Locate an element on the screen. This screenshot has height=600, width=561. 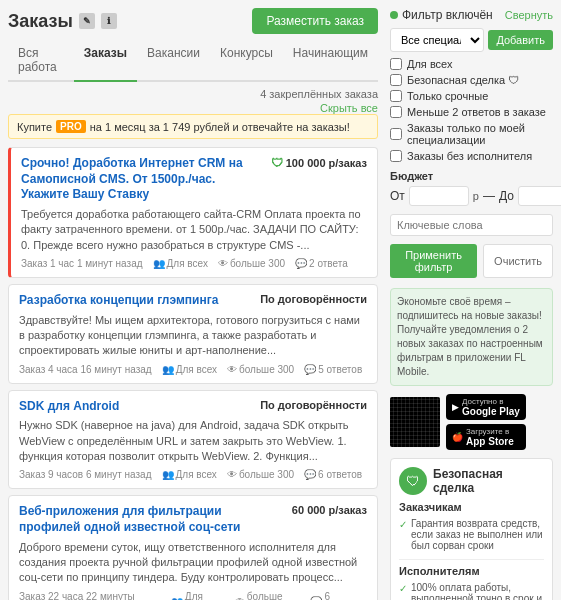
job-time-2: Заказ 9 часов 6 минут назад is located at coordinates (86, 474).